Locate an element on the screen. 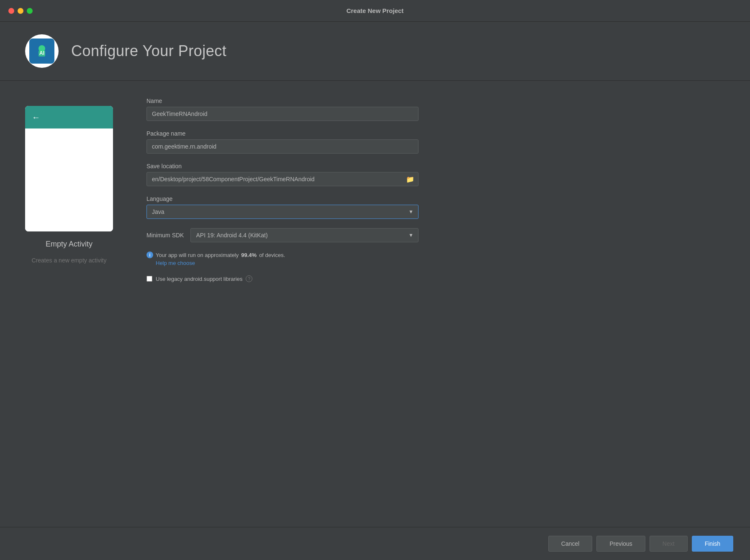  info-text-line: i Your app will run on approximately 99.… is located at coordinates (283, 255).